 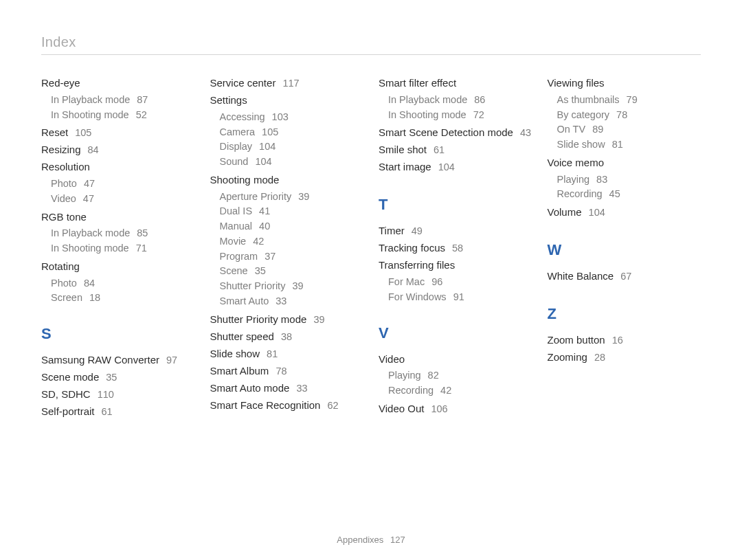 What do you see at coordinates (118, 167) in the screenshot?
I see `index-entry: Resolution` at bounding box center [118, 167].